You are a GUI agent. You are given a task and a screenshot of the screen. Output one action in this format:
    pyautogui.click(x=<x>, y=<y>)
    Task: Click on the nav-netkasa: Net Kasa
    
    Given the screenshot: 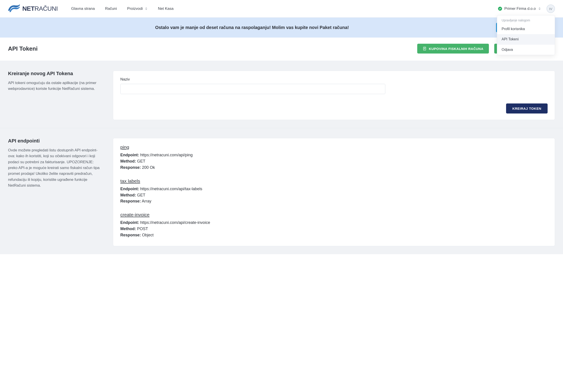 What is the action you would take?
    pyautogui.click(x=166, y=9)
    